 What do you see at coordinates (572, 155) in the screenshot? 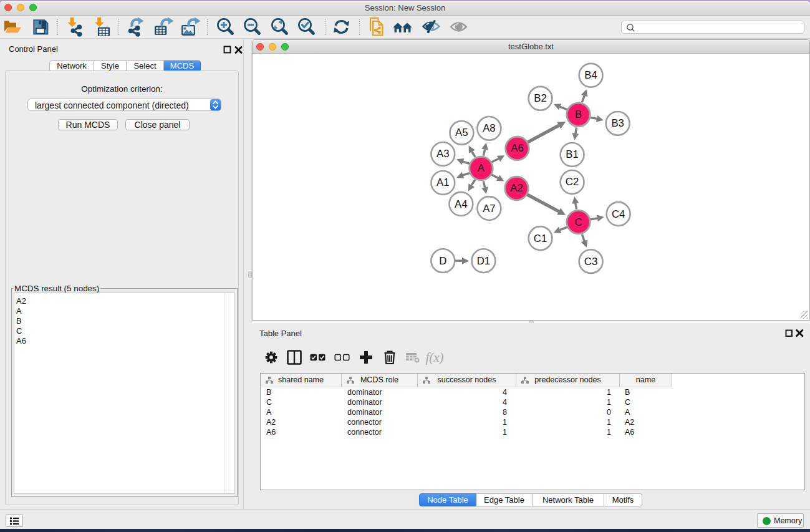
I see `svg-text: B1` at bounding box center [572, 155].